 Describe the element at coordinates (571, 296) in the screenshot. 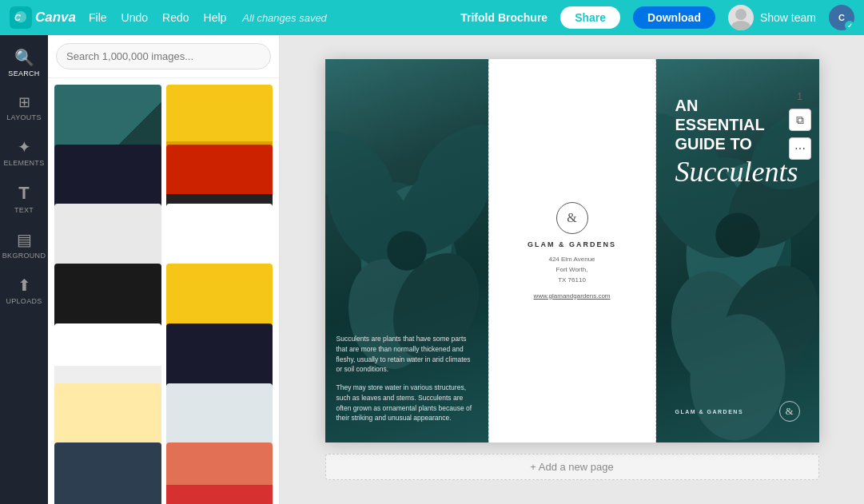

I see `middle-website: www.glamandgardens.com` at that location.